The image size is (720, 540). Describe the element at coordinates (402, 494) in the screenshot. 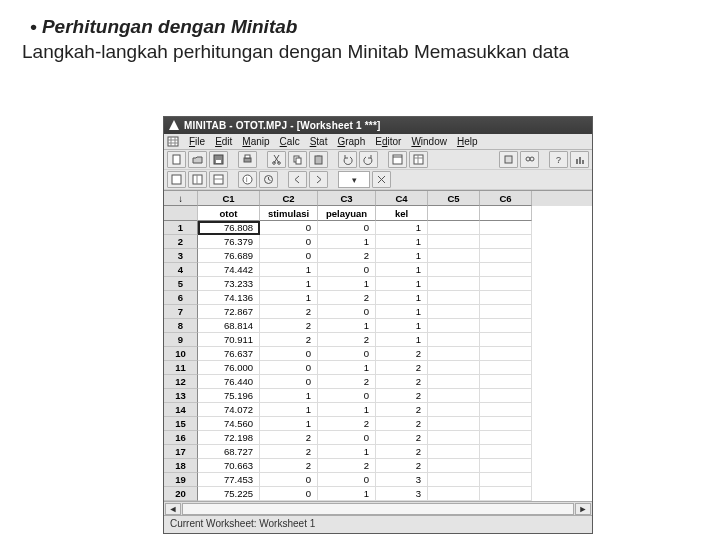

I see `cell: 3` at that location.